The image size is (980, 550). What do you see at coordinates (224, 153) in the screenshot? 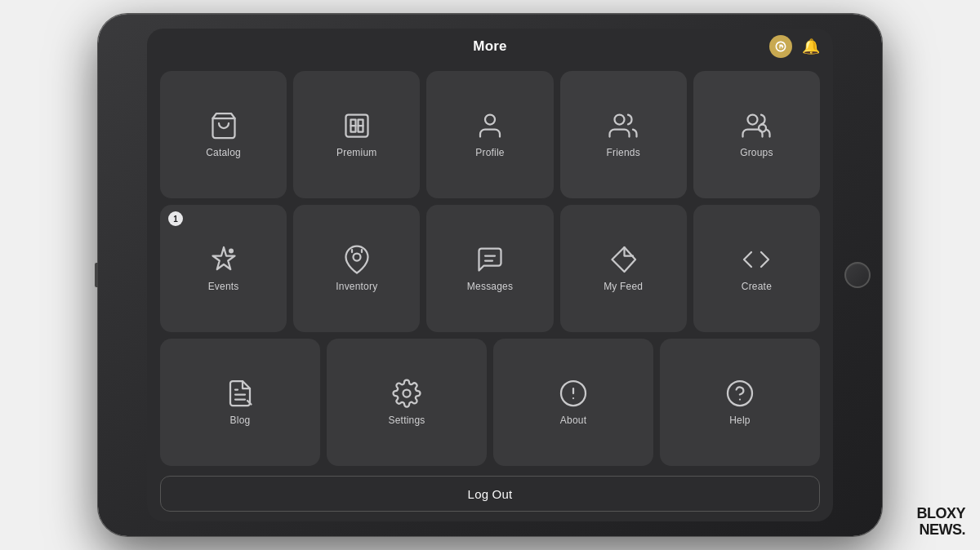
I see `catalog-label: Catalog` at bounding box center [224, 153].